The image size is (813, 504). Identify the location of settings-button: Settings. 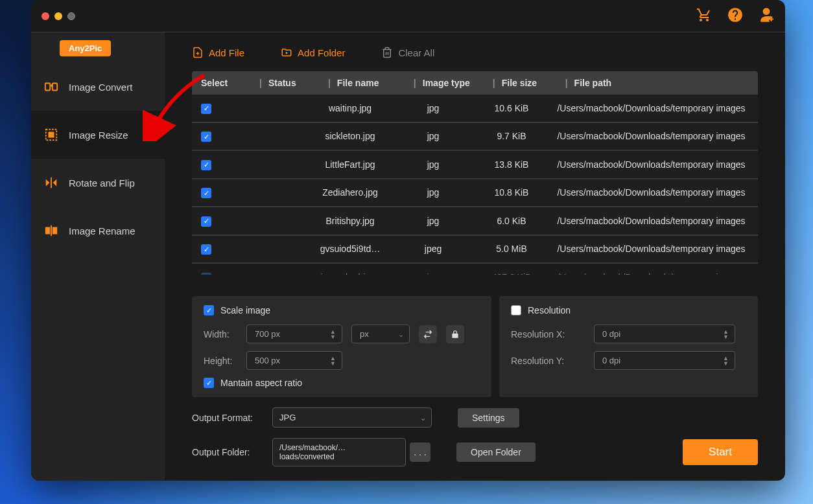
(489, 418).